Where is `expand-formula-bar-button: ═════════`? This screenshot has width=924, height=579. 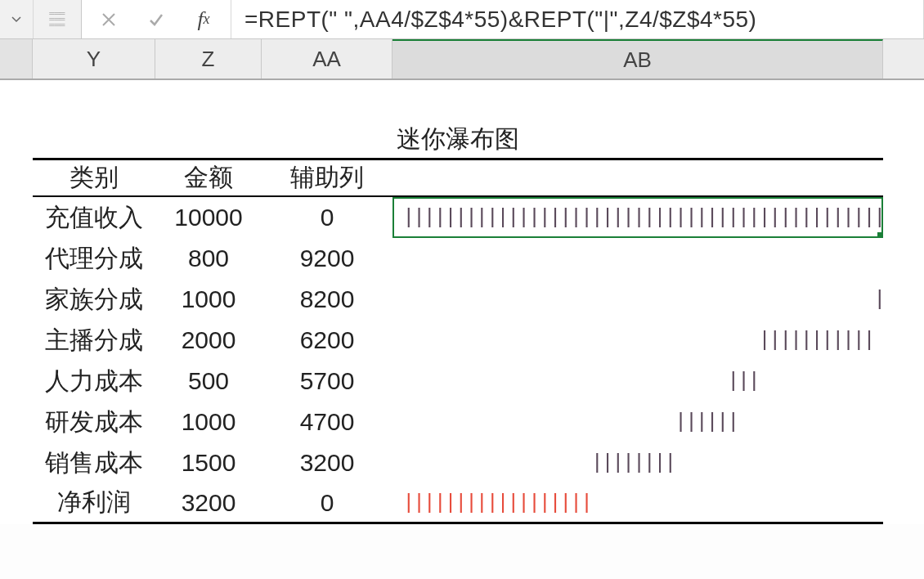 expand-formula-bar-button: ═════════ is located at coordinates (57, 20).